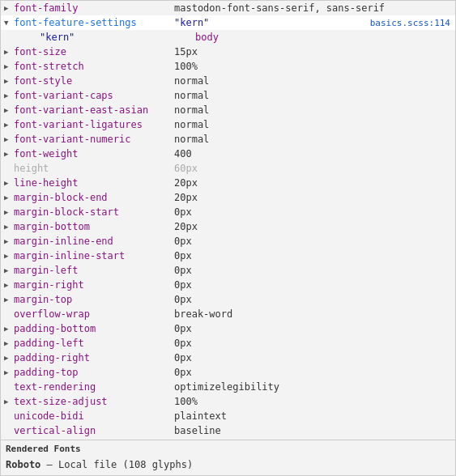  Describe the element at coordinates (49, 416) in the screenshot. I see `prop-name: unicode-bidi` at that location.